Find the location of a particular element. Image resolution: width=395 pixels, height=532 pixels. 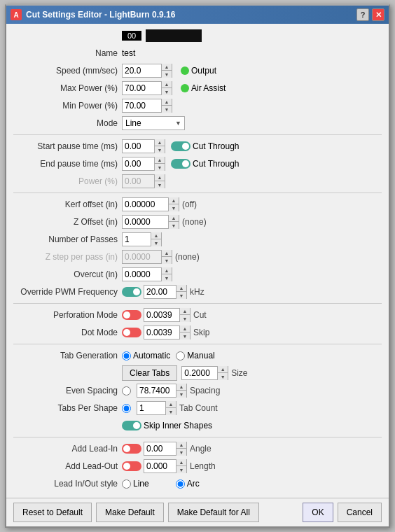

z-step-down: ▼ is located at coordinates (167, 260).